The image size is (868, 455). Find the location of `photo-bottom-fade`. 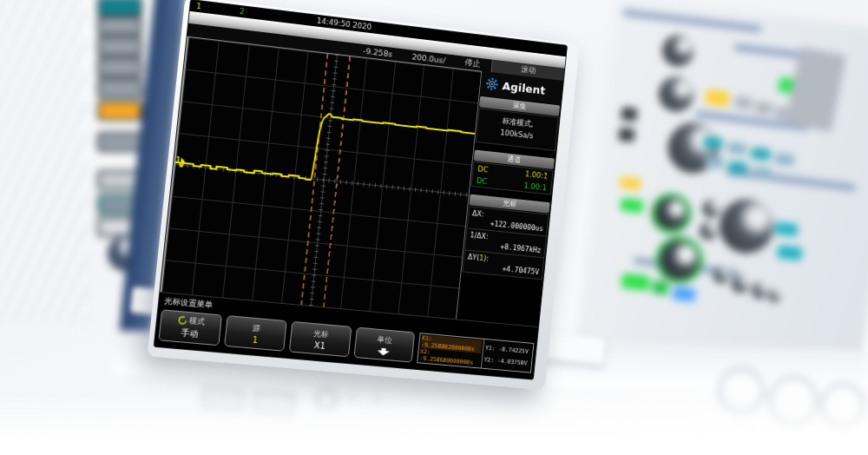

photo-bottom-fade is located at coordinates (434, 425).